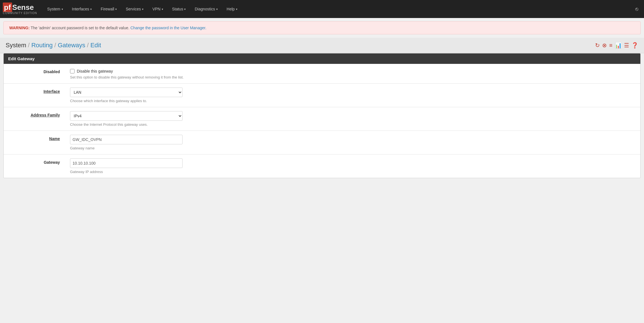 This screenshot has width=644, height=323. I want to click on breadcrumb-bar: System / Routing / Gateways / Edit ↻ ⊗ ≡…, so click(322, 46).